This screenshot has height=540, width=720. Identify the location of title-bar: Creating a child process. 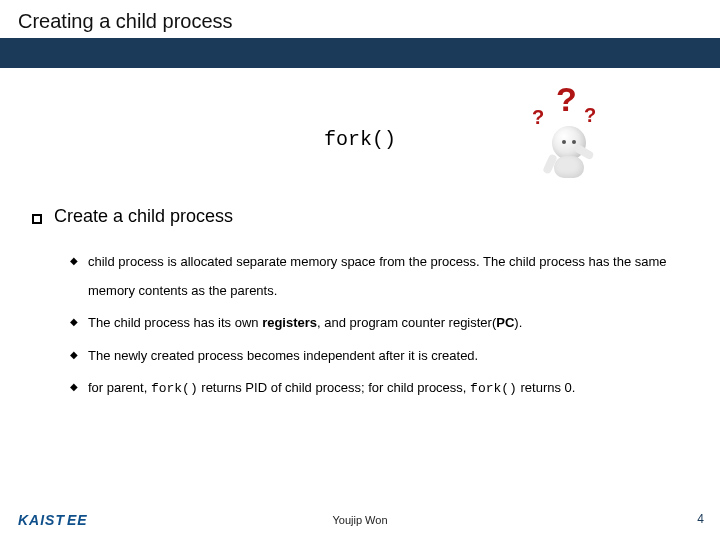
(360, 34).